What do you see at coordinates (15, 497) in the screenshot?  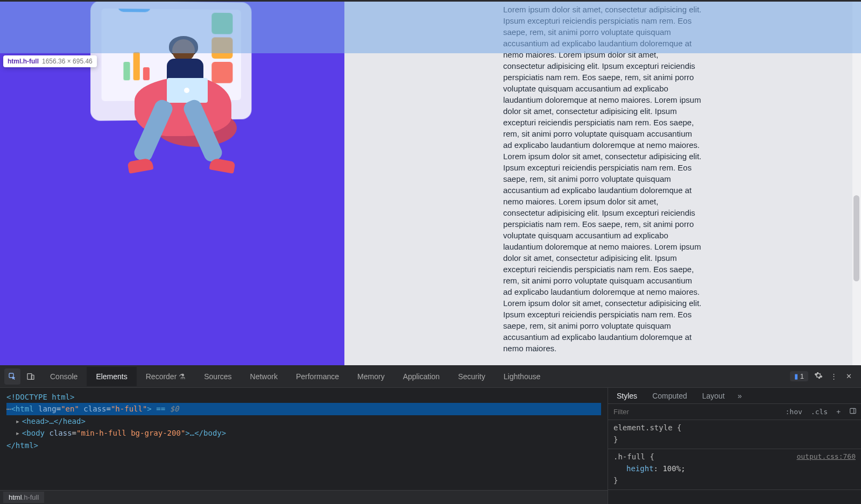 I see `breadcrumb-el: html` at bounding box center [15, 497].